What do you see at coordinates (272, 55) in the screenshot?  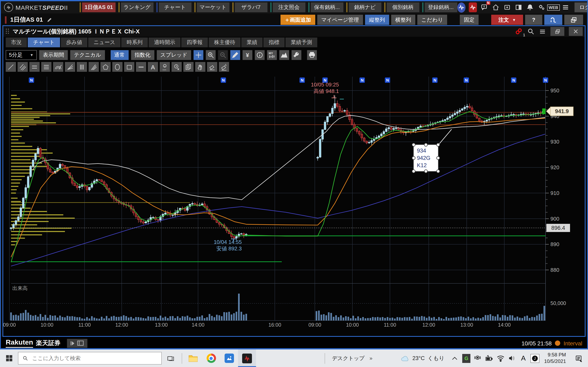 I see `my-chart-icon: MY` at bounding box center [272, 55].